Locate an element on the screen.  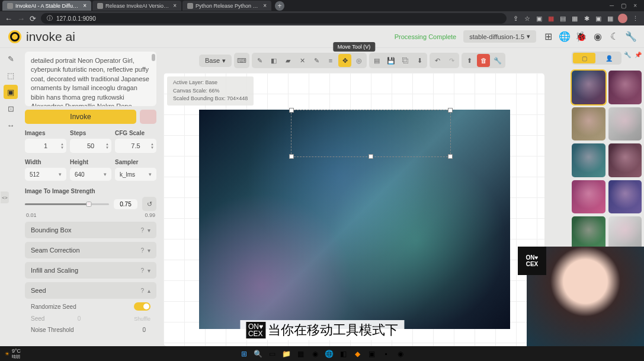
upload-icon: ⬆ is located at coordinates (469, 60).